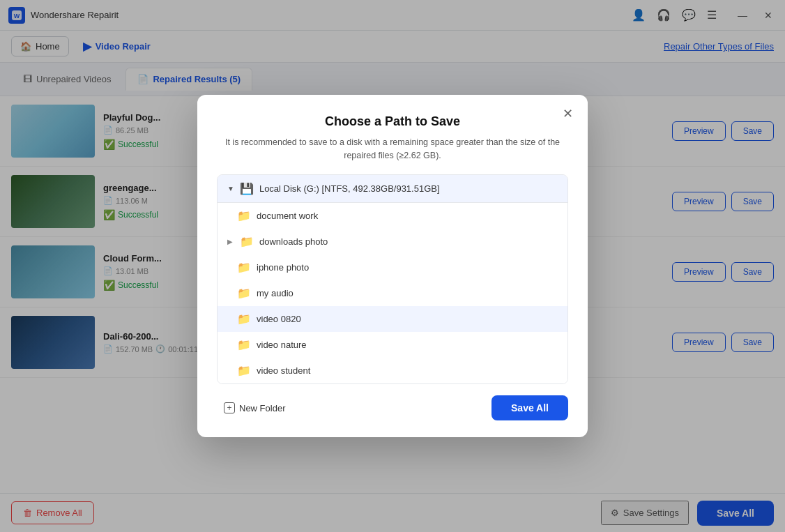  What do you see at coordinates (262, 409) in the screenshot?
I see `new-folder-label: New Folder` at bounding box center [262, 409].